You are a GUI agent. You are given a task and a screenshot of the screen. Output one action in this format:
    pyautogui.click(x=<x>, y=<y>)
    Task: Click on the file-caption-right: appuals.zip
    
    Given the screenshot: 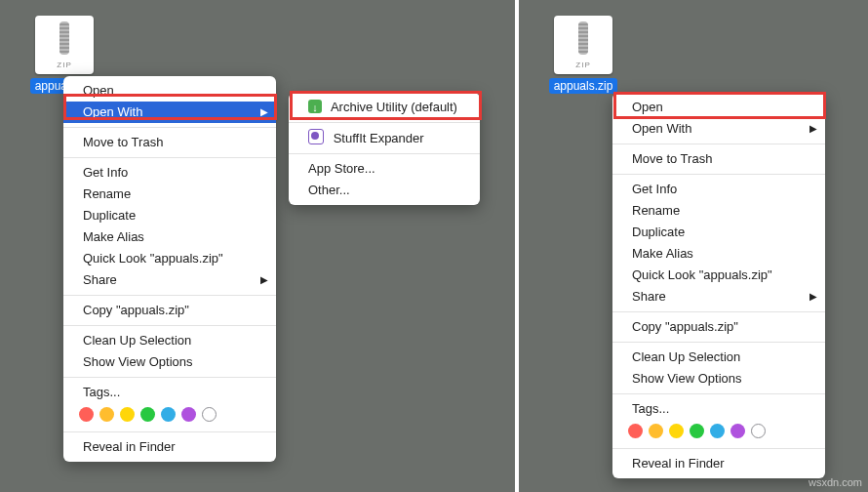 What is the action you would take?
    pyautogui.click(x=583, y=86)
    